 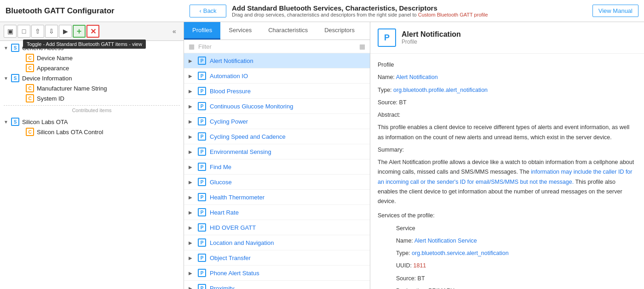 What do you see at coordinates (202, 31) in the screenshot?
I see `tab-profiles: Profiles` at bounding box center [202, 31].